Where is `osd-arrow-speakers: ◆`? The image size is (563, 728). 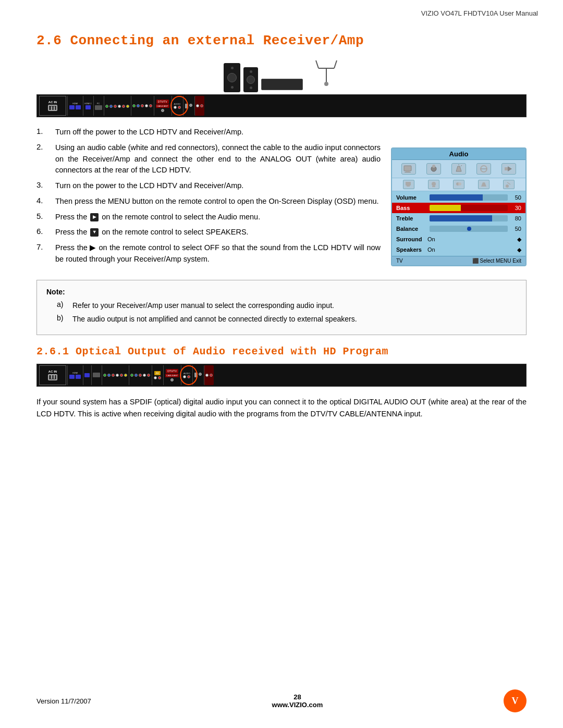 osd-arrow-speakers: ◆ is located at coordinates (519, 250).